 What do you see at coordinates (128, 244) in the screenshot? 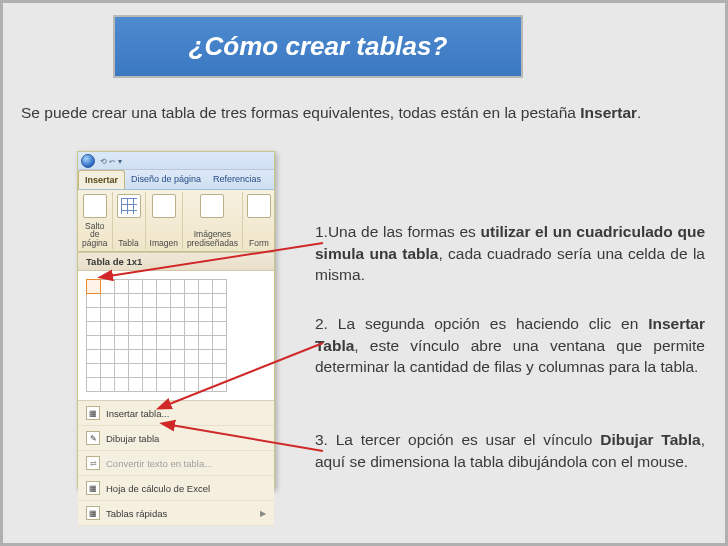
I see `group-tabla-label: Tabla` at bounding box center [128, 244].